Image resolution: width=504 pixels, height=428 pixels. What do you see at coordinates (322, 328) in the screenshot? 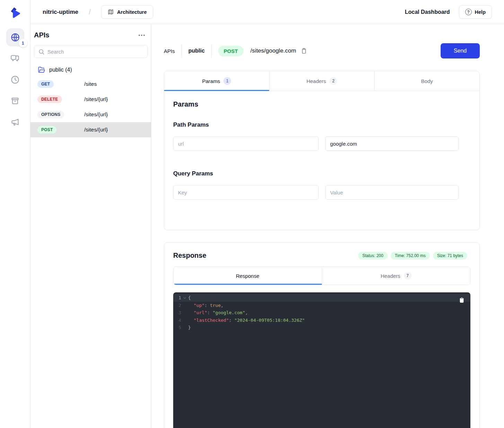
I see `code-line: 5 }` at bounding box center [322, 328].